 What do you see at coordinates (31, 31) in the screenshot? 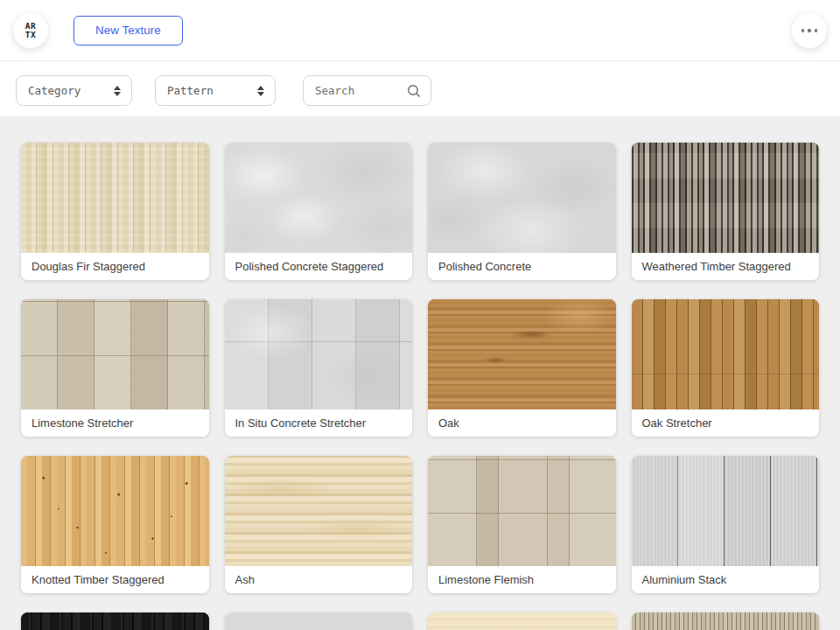
I see `app-logo: AR TX` at bounding box center [31, 31].